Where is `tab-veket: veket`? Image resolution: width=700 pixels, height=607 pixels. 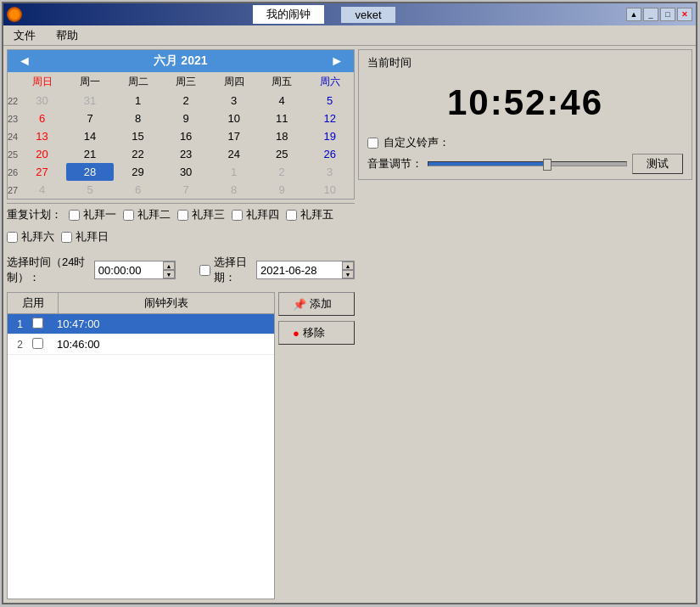
tab-veket: veket is located at coordinates (368, 15).